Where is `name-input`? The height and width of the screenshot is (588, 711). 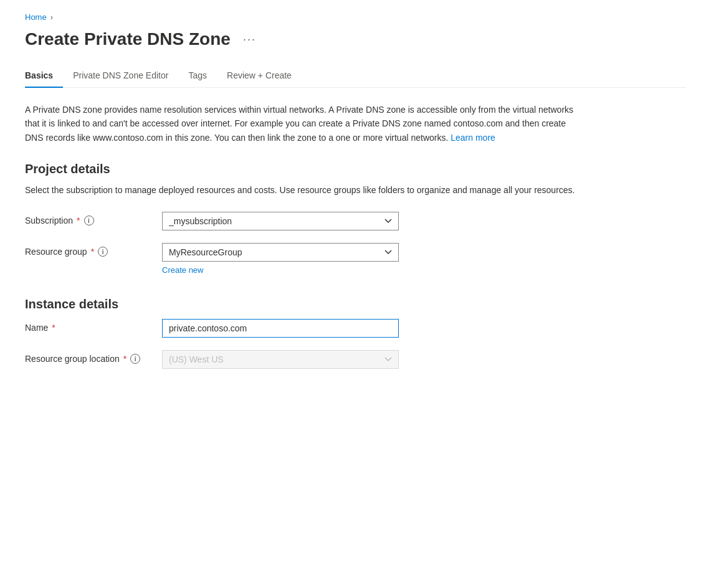 name-input is located at coordinates (280, 328).